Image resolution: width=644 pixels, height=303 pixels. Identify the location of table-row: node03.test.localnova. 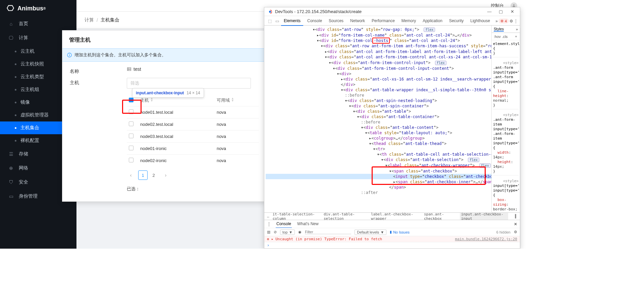
(193, 137).